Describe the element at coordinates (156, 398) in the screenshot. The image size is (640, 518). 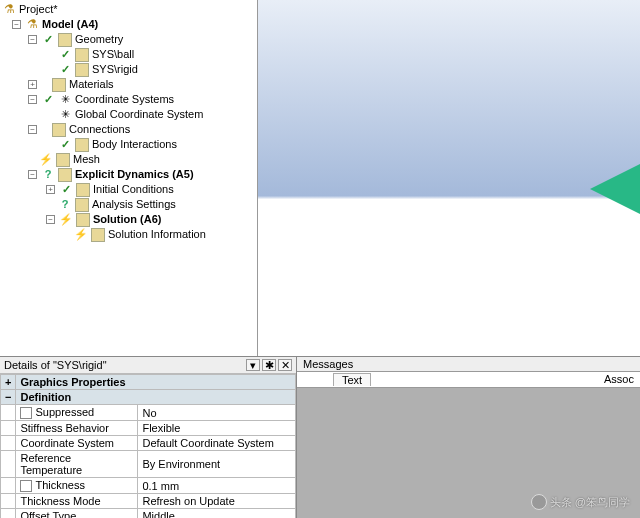
I see `definition-section: Definition` at that location.